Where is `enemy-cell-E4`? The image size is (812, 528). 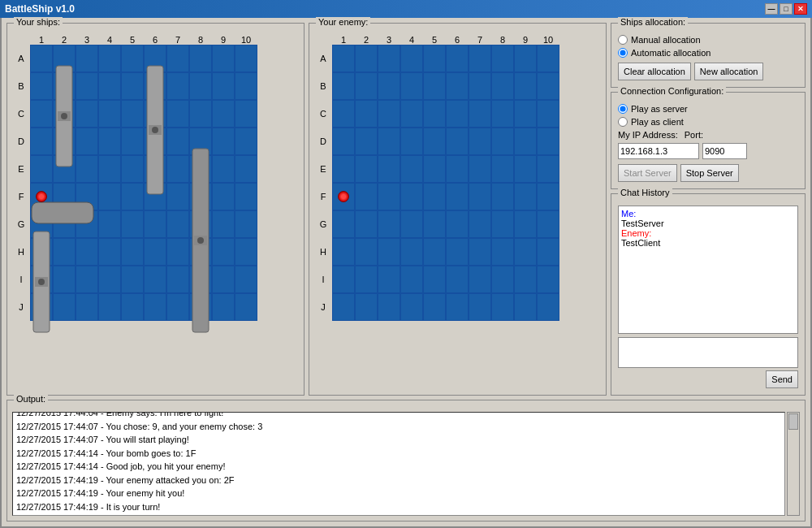
enemy-cell-E4 is located at coordinates (412, 169).